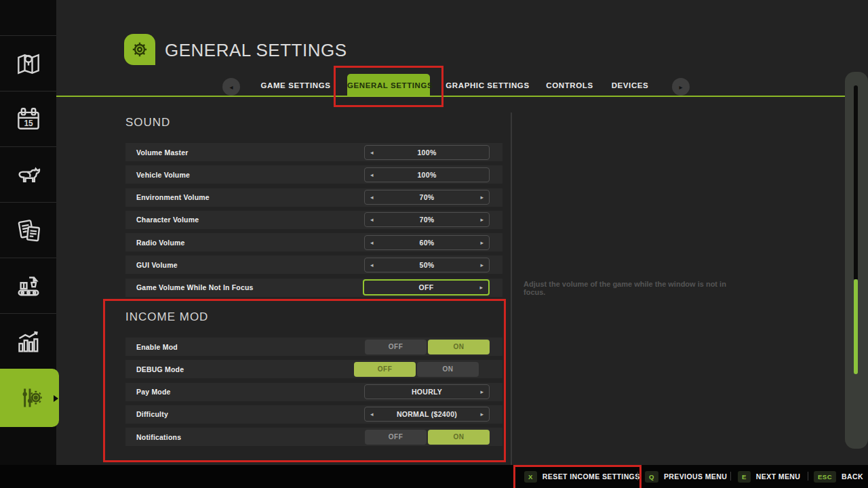 This screenshot has height=488, width=868. Describe the element at coordinates (426, 287) in the screenshot. I see `selector-control: OFF▸` at that location.